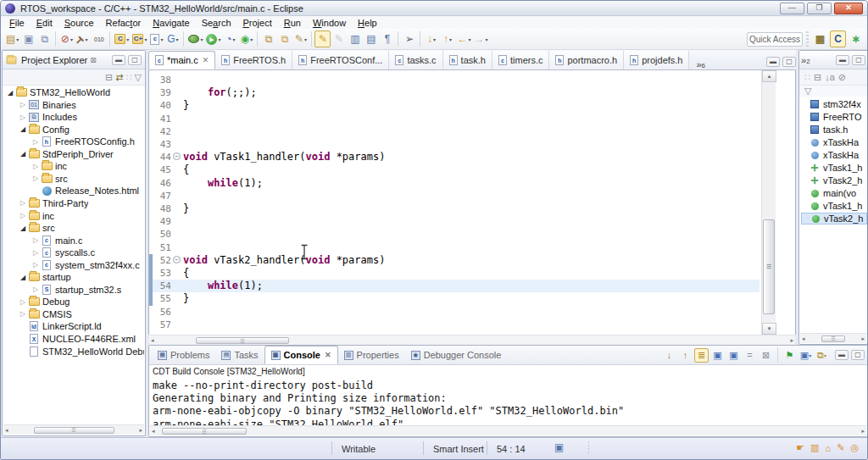 This screenshot has height=460, width=868. I want to click on code-generate-icon: G▾, so click(173, 39).